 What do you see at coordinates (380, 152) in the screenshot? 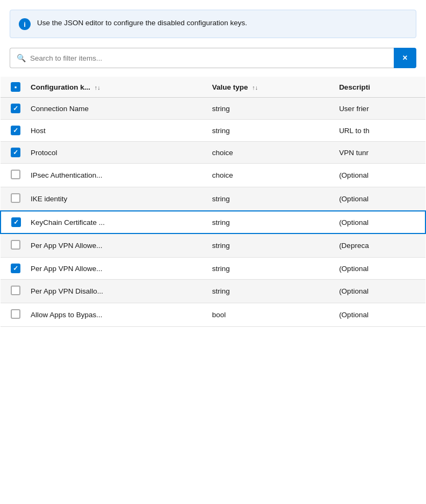
I see `row-description: VPN tunr` at bounding box center [380, 152].